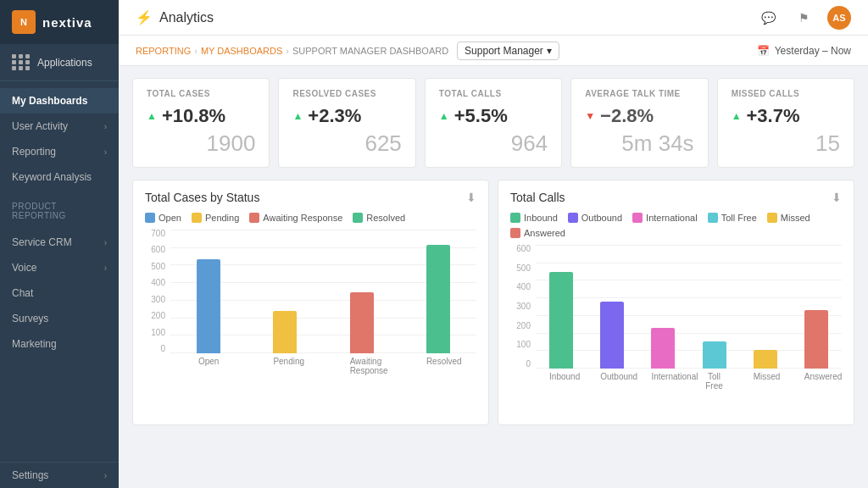 Image resolution: width=868 pixels, height=488 pixels. I want to click on kpi-percent: −2.8%, so click(627, 116).